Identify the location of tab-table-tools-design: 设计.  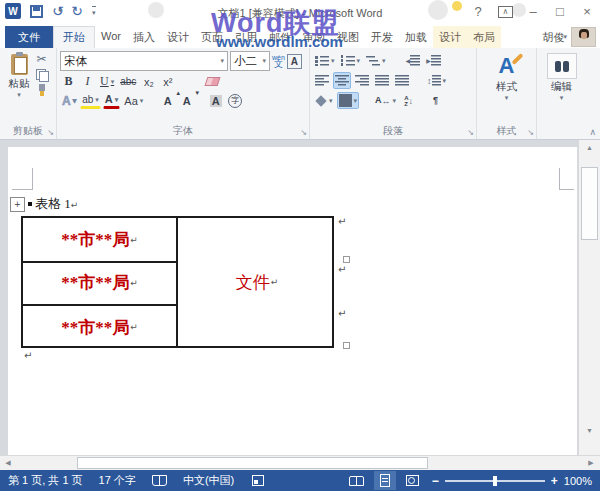
(450, 37).